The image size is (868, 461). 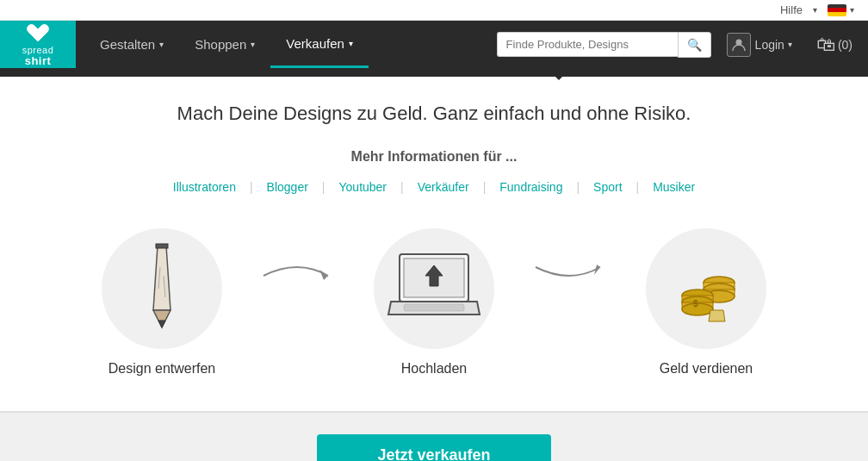 I want to click on cat-illustratoren: Illustratoren, so click(x=205, y=187).